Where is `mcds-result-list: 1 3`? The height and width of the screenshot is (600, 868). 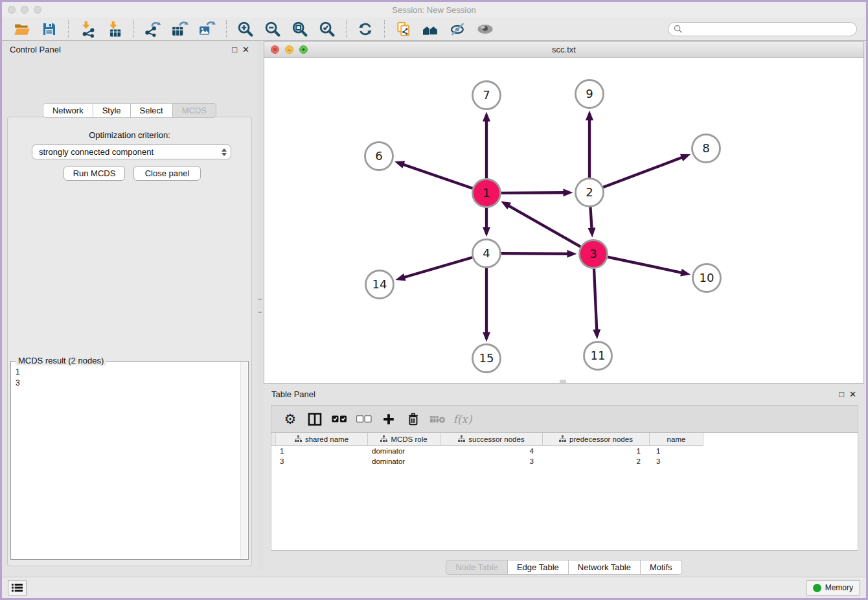 mcds-result-list: 1 3 is located at coordinates (127, 463).